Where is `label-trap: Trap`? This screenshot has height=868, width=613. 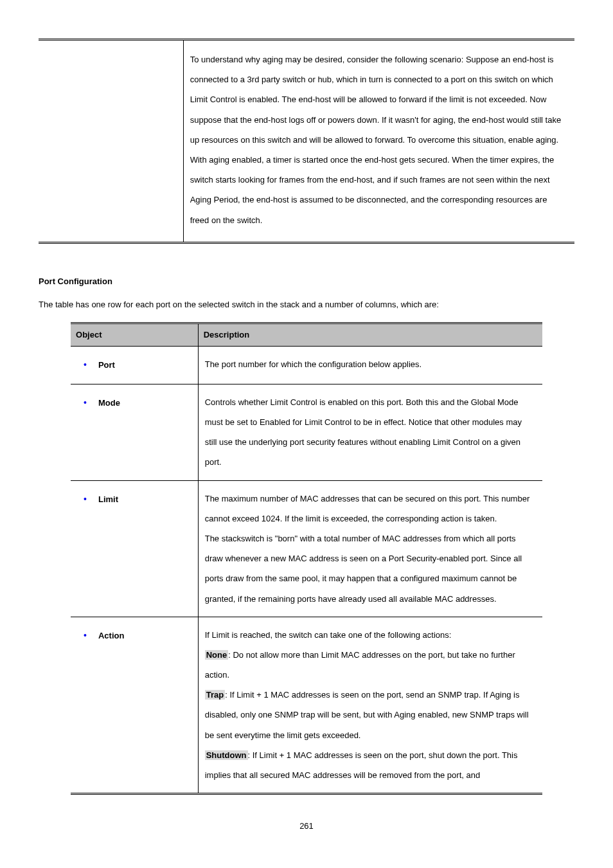 label-trap: Trap is located at coordinates (215, 694).